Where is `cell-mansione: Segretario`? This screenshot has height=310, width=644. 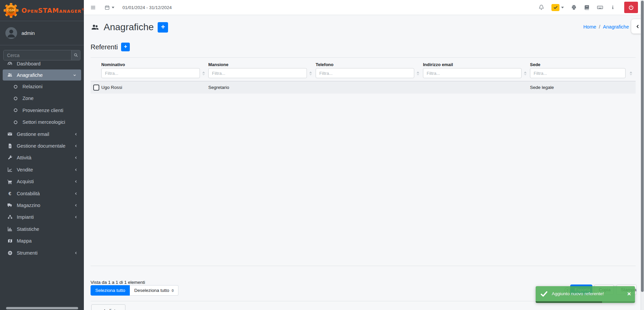
cell-mansione: Segretario is located at coordinates (219, 87).